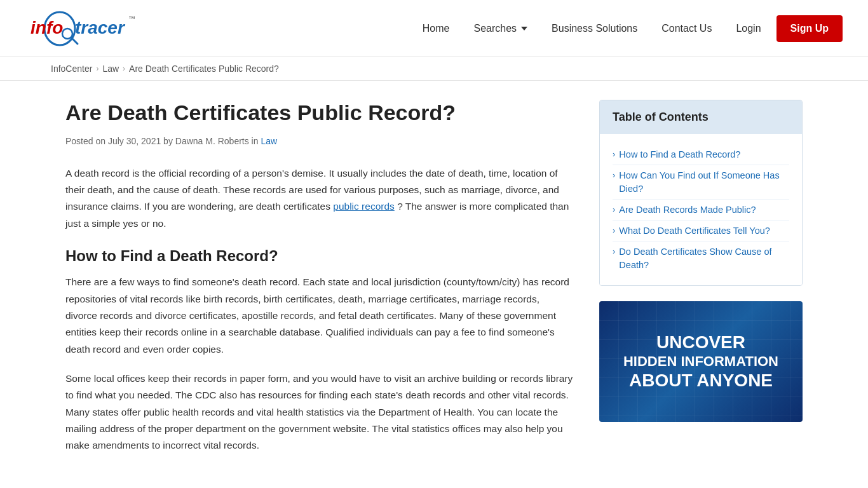  I want to click on logo: info tracer ™, so click(83, 29).